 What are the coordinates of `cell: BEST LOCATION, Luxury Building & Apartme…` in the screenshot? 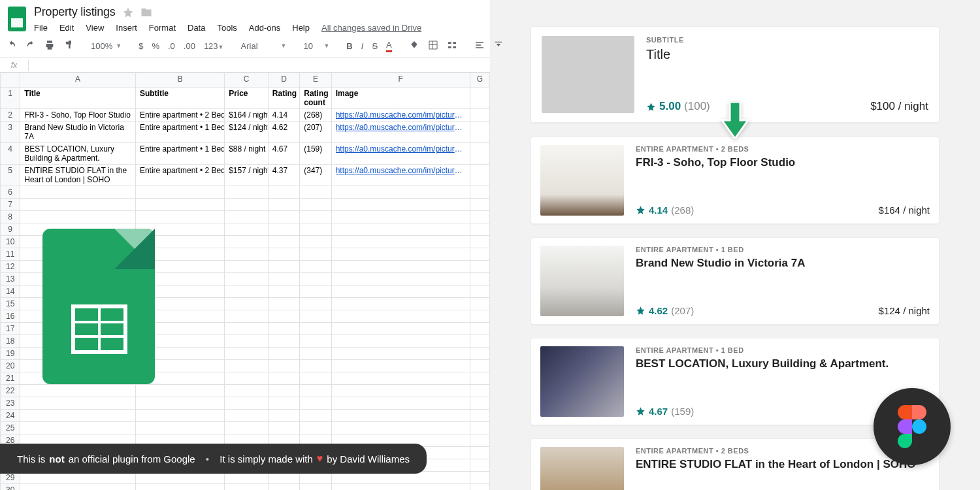 It's located at (78, 154).